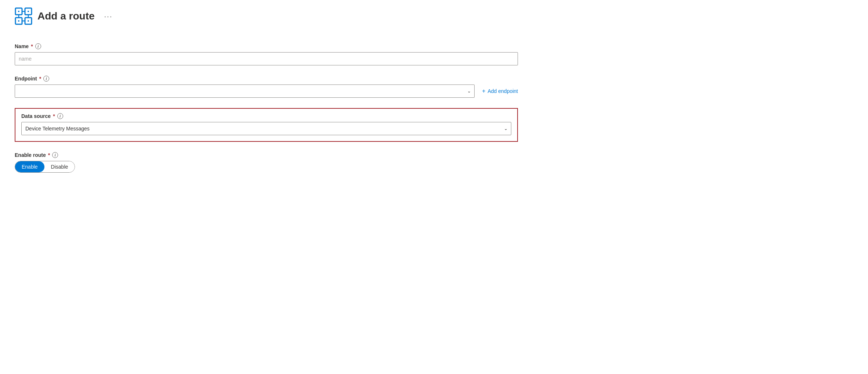  What do you see at coordinates (266, 129) in the screenshot?
I see `data-source-select-wrapper: Device Telemetry Messages Device Twin Ch…` at bounding box center [266, 129].